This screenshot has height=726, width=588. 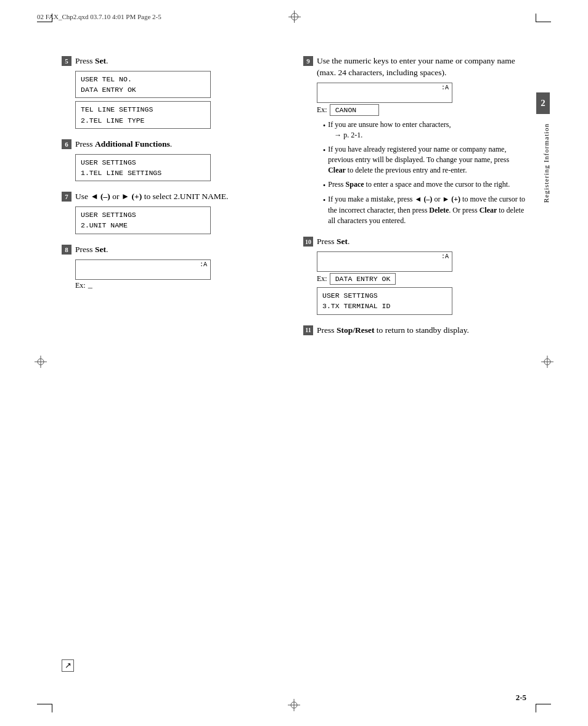 I want to click on step-9-text: Use the numeric keys to enter your name …, so click(x=422, y=67).